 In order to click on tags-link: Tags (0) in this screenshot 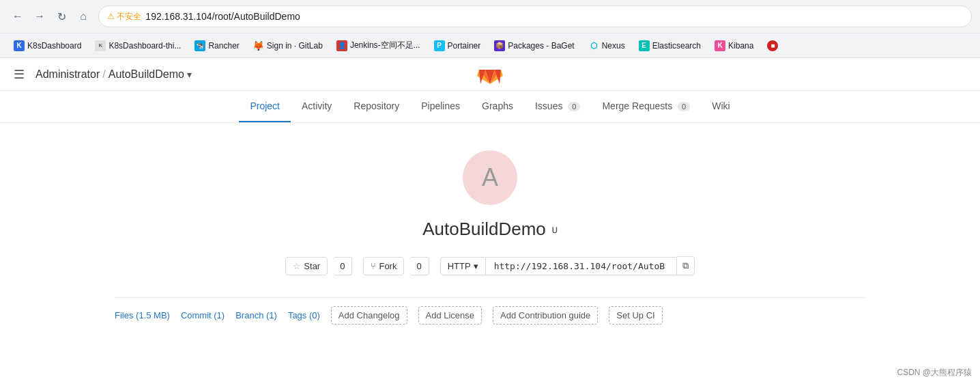, I will do `click(304, 316)`.